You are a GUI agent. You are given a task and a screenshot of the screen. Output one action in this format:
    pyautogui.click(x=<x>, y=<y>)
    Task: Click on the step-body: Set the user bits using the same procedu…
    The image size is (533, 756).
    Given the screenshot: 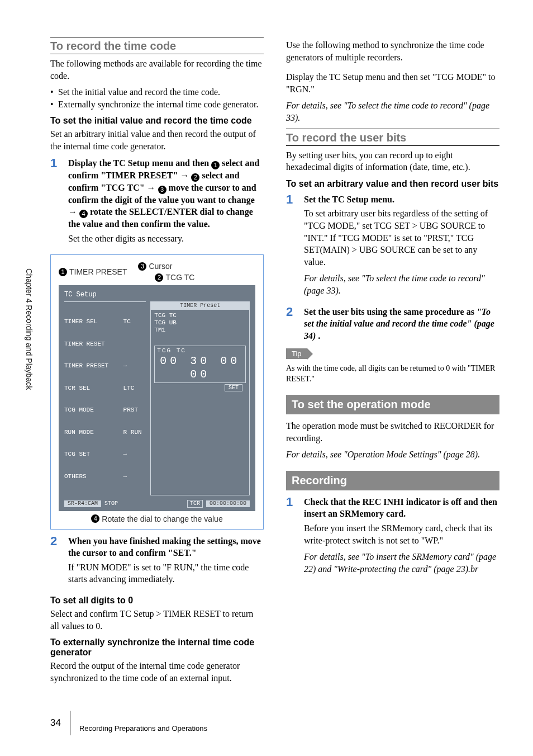 What is the action you would take?
    pyautogui.click(x=402, y=324)
    